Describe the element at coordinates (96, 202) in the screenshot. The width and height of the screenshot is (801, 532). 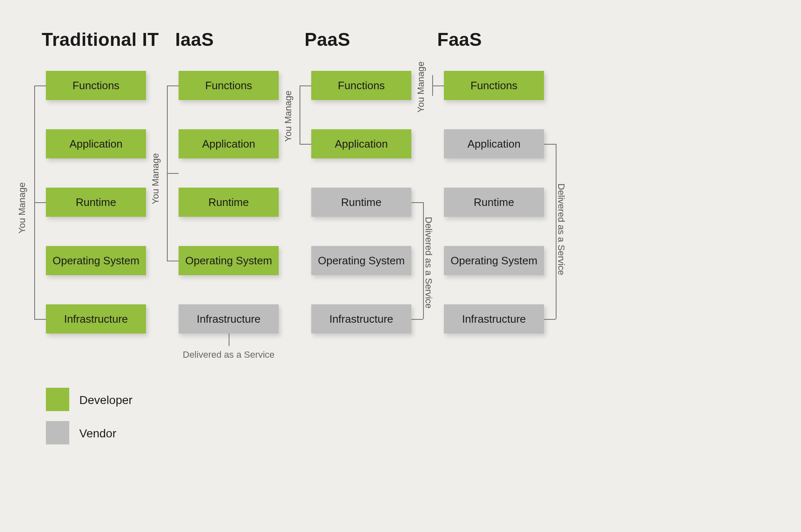
I see `box-traditional-runtime: Runtime` at that location.